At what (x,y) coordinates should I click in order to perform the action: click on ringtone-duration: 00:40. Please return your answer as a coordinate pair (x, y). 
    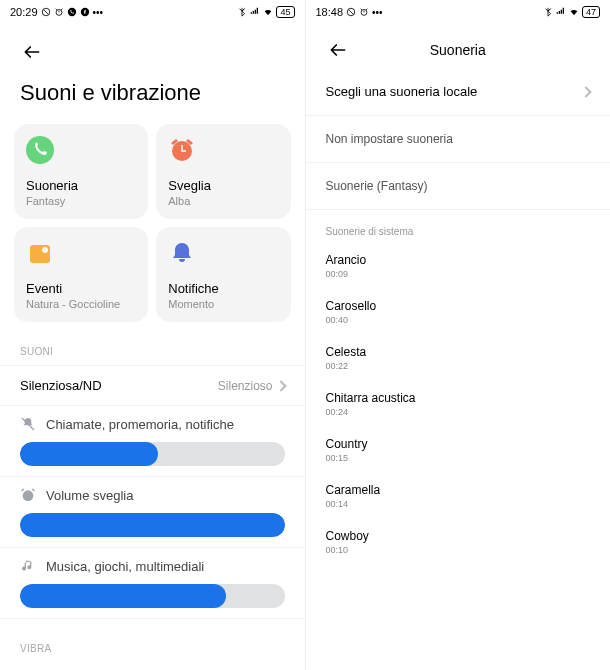
    Looking at the image, I should click on (458, 320).